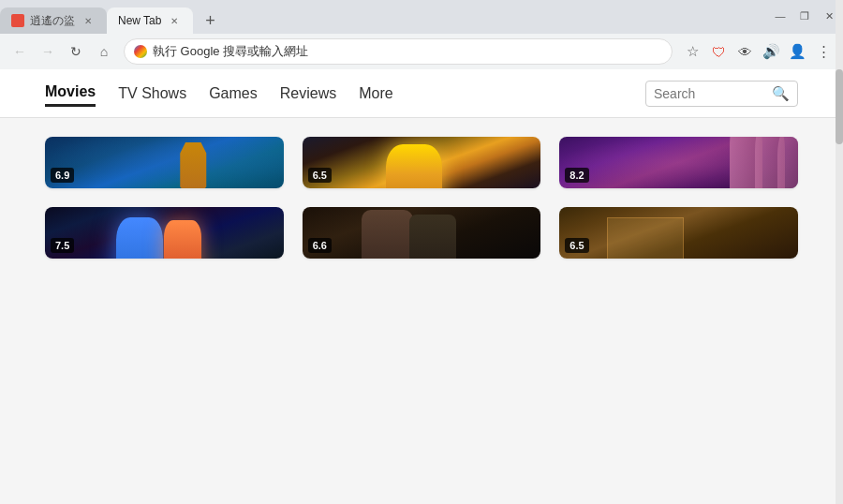  I want to click on toolbar-icons: ☆ 🛡 👁 🔊 👤 ⋮, so click(758, 52).